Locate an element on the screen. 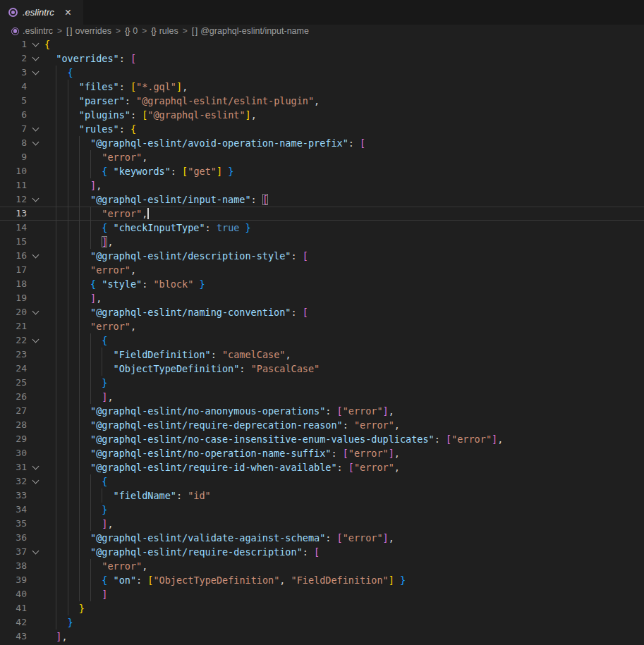  breadcrumb-item: [ ]overrides is located at coordinates (89, 31).